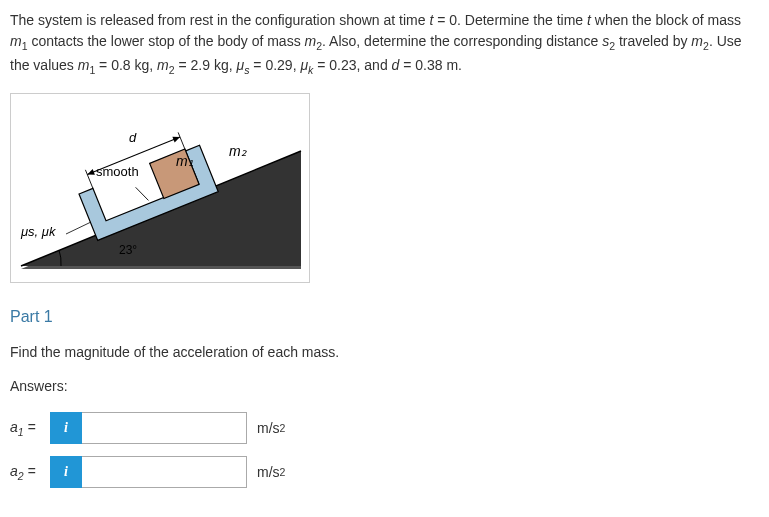  Describe the element at coordinates (271, 428) in the screenshot. I see `a1-unit: m/s2` at that location.